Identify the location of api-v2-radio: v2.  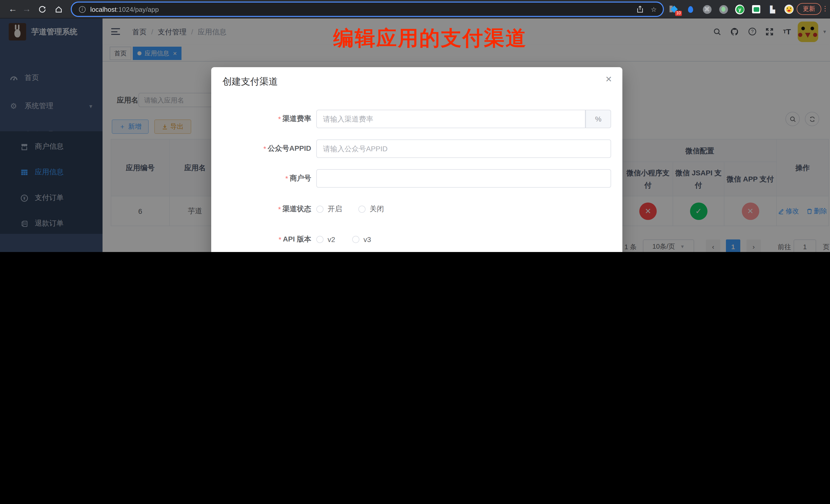
(326, 239).